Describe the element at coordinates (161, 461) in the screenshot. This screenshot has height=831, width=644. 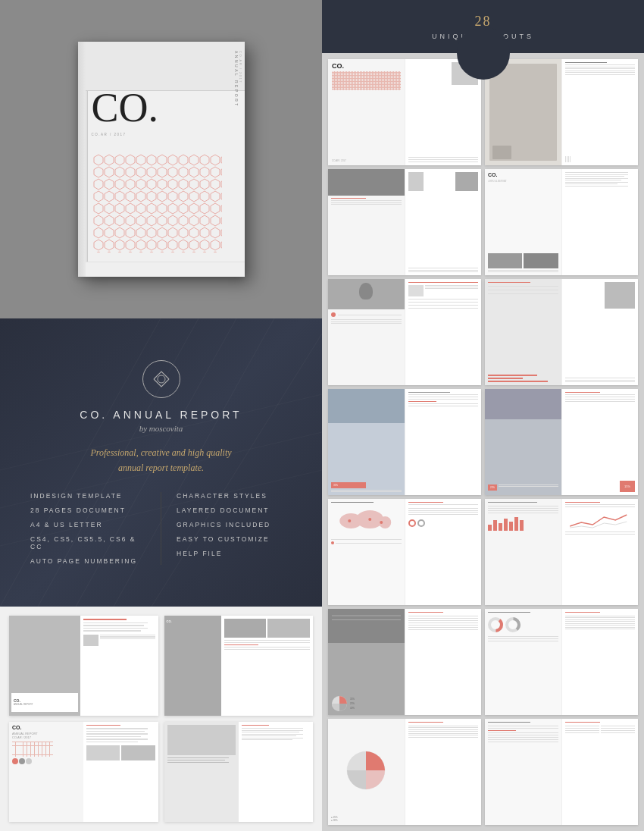
I see `info-tagline: Professional, creative and high quality …` at that location.